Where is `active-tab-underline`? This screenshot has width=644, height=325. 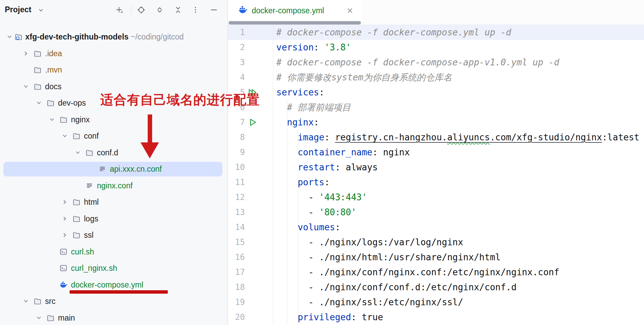
active-tab-underline is located at coordinates (295, 23).